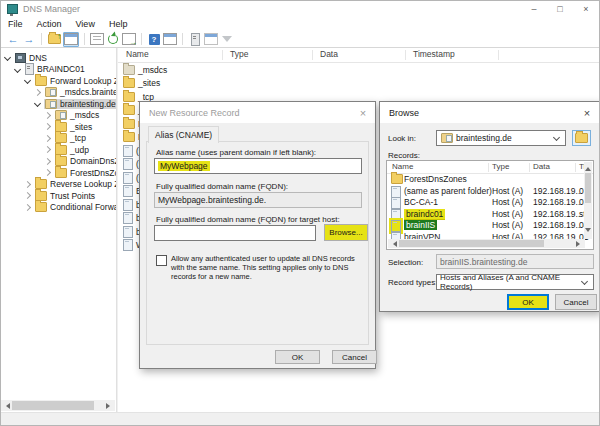 The height and width of the screenshot is (426, 600). What do you see at coordinates (20, 58) in the screenshot?
I see `dns-root-icon` at bounding box center [20, 58].